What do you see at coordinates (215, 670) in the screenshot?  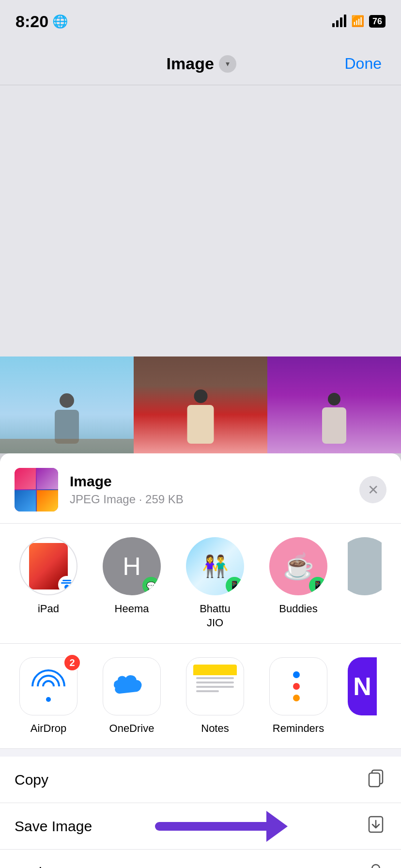 I see `notes-header` at bounding box center [215, 670].